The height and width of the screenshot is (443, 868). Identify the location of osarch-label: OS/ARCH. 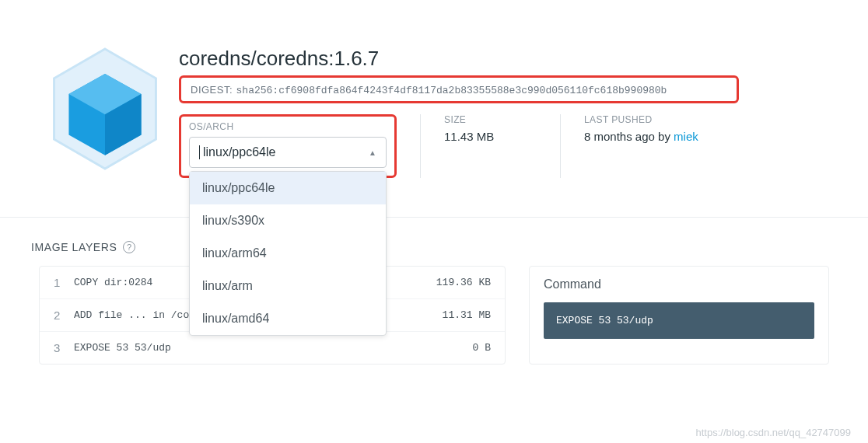
(288, 127).